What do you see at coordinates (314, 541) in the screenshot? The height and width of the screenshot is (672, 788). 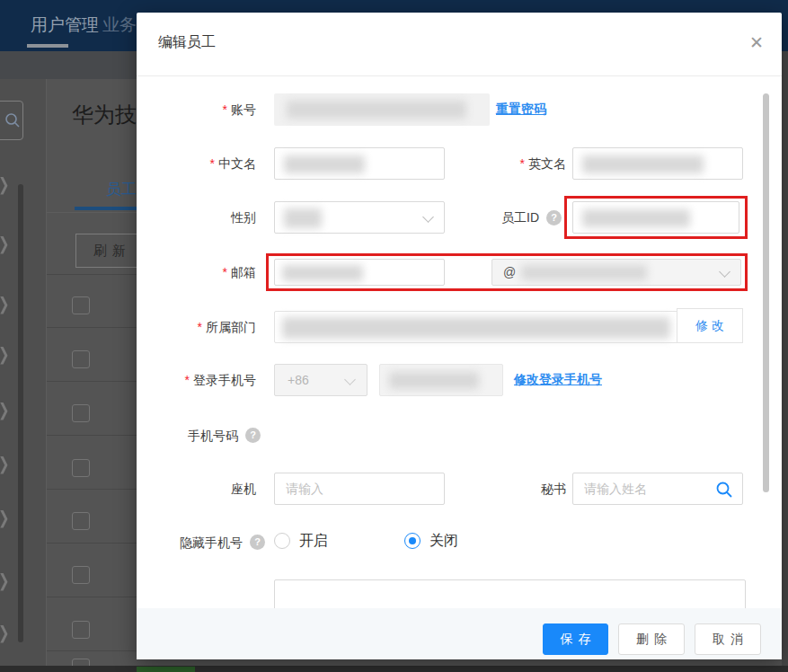 I see `radio-on-label: 开启` at bounding box center [314, 541].